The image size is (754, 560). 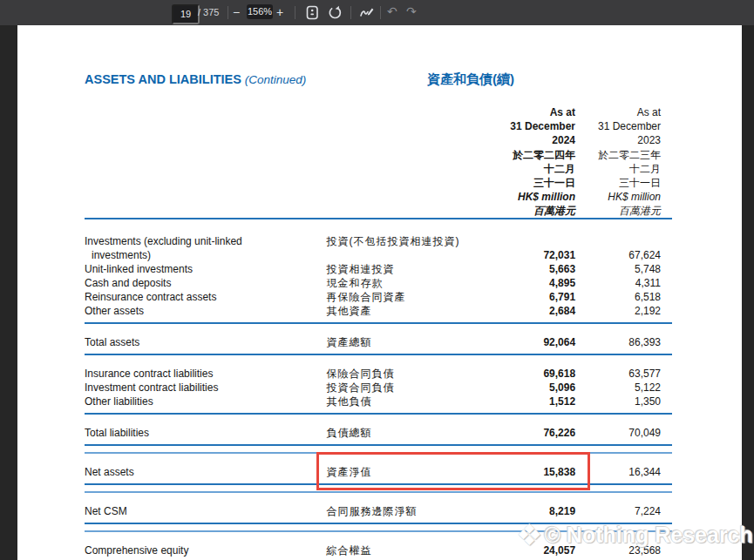 I want to click on row-label-en: Reinsurance contract assets, so click(x=206, y=297).